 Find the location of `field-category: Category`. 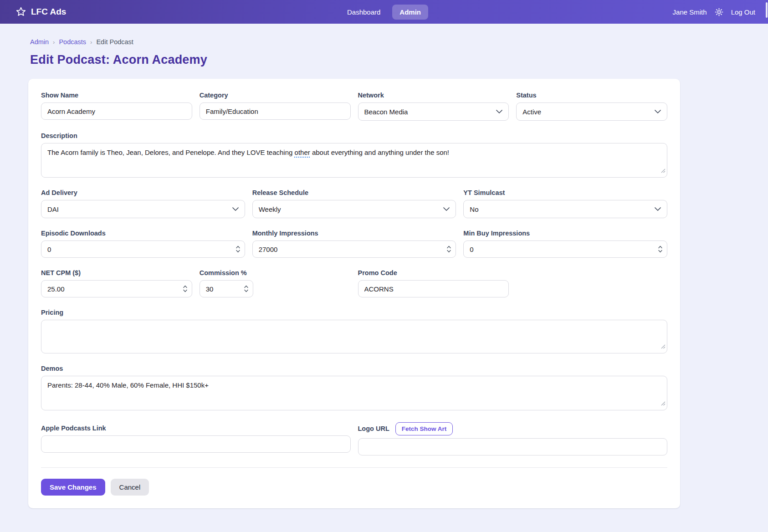

field-category: Category is located at coordinates (275, 106).